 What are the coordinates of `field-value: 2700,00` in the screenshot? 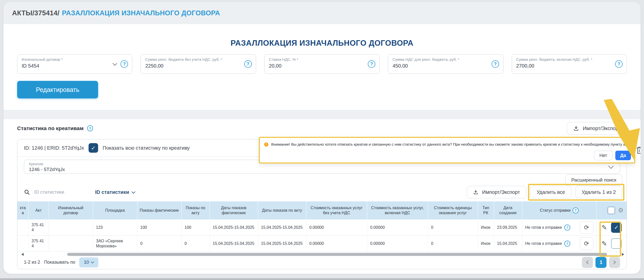 It's located at (559, 66).